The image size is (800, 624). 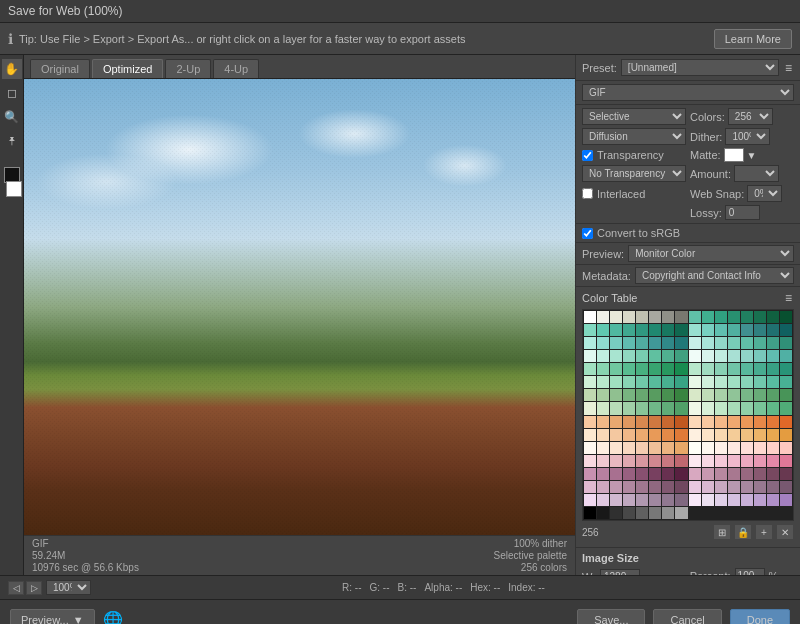 What do you see at coordinates (611, 617) in the screenshot?
I see `save-button: Save...` at bounding box center [611, 617].